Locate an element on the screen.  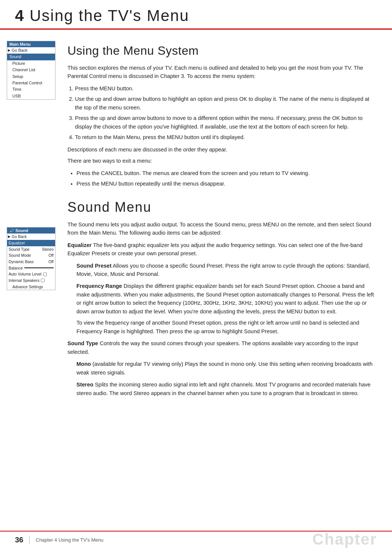
footer-chapter-label: Chapter is located at coordinates (345, 539).